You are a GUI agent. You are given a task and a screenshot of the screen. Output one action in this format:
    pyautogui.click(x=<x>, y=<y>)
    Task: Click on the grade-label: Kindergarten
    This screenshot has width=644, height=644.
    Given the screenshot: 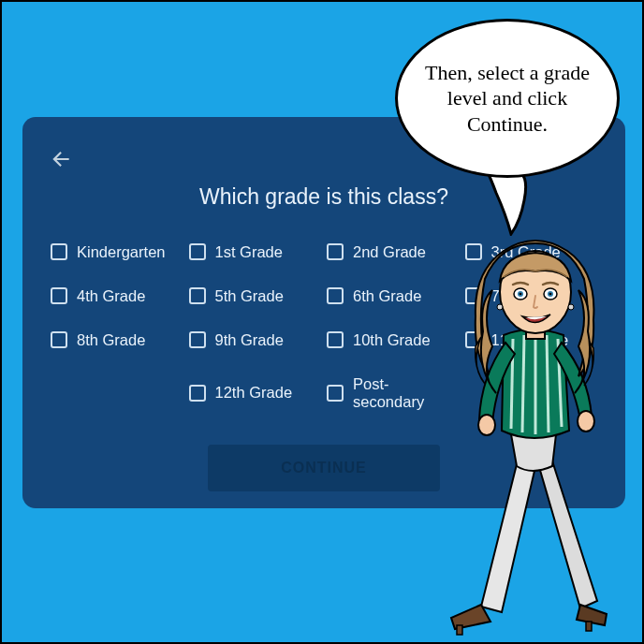 What is the action you would take?
    pyautogui.click(x=121, y=253)
    